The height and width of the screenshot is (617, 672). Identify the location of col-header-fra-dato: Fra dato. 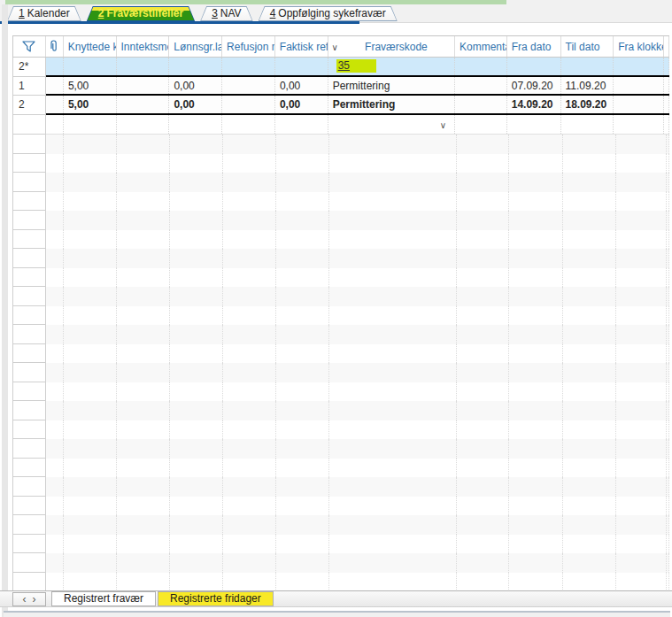
(535, 46).